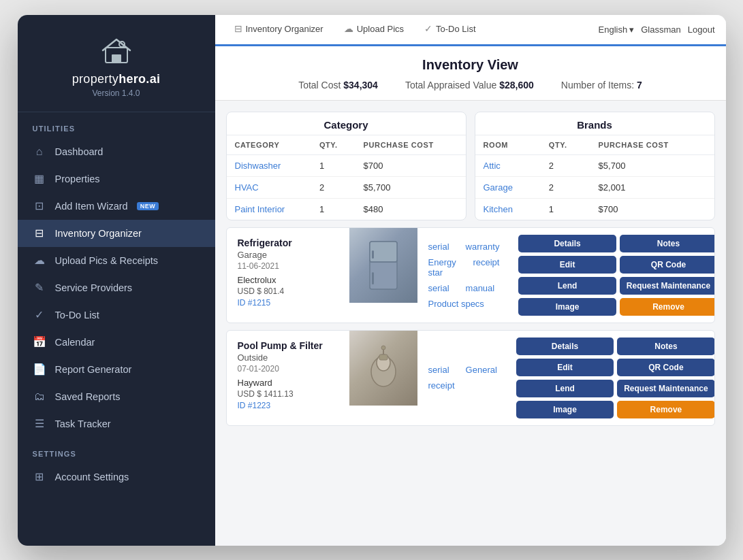 The height and width of the screenshot is (560, 743). Describe the element at coordinates (39, 206) in the screenshot. I see `wizard-icon: ⊡` at that location.